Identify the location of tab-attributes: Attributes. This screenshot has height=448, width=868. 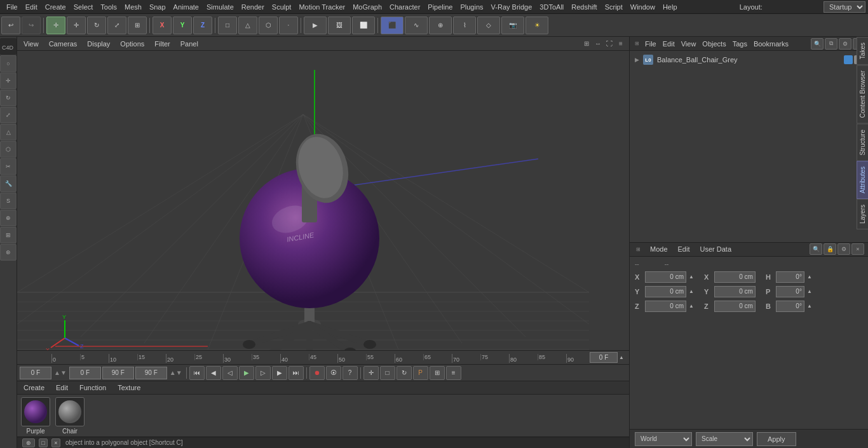
(862, 180).